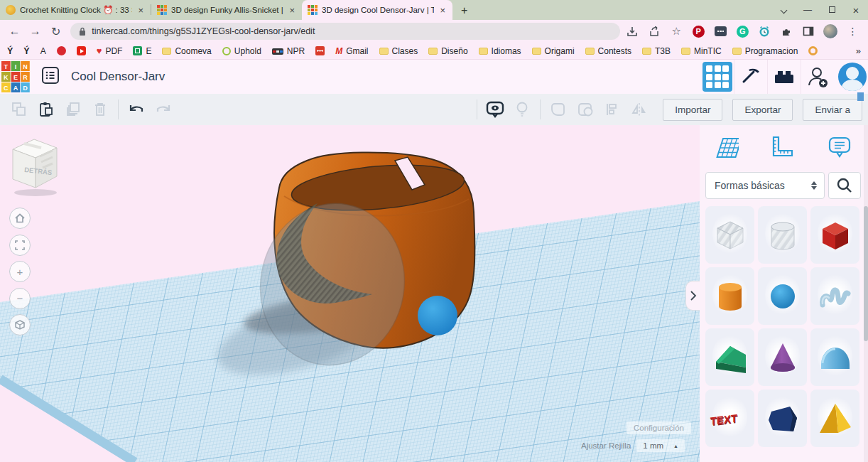 The height and width of the screenshot is (462, 868). I want to click on scrollbar-thumb, so click(866, 274).